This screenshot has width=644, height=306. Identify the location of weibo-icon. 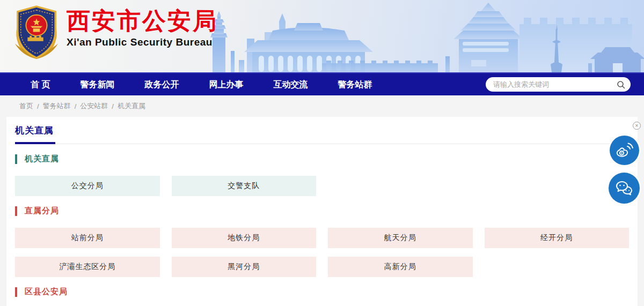
(625, 151).